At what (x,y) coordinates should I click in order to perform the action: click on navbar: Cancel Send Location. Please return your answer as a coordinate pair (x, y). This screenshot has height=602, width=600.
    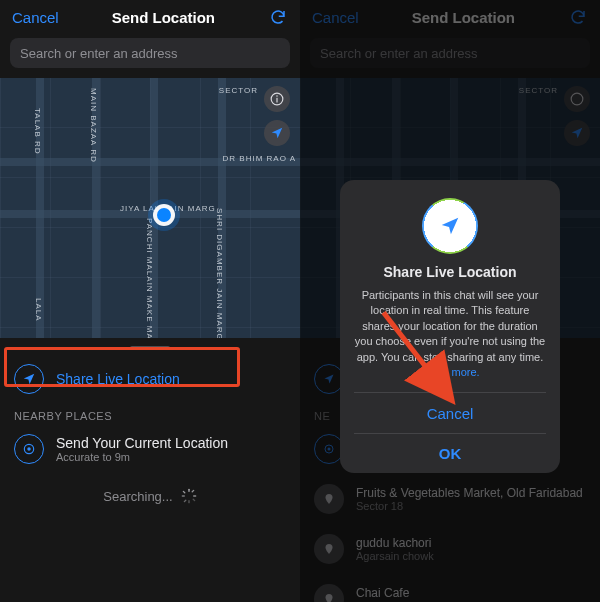
    Looking at the image, I should click on (150, 17).